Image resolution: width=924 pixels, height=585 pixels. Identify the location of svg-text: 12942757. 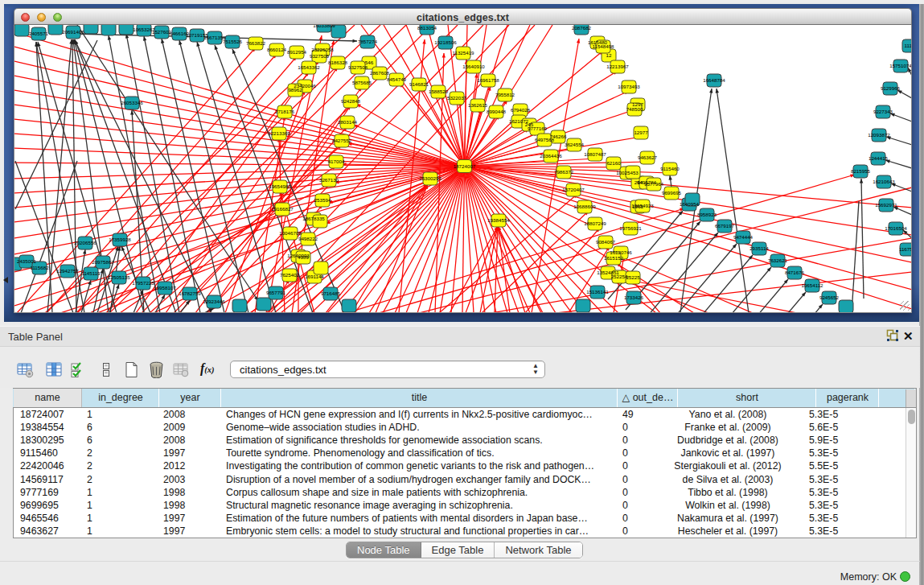
(68, 270).